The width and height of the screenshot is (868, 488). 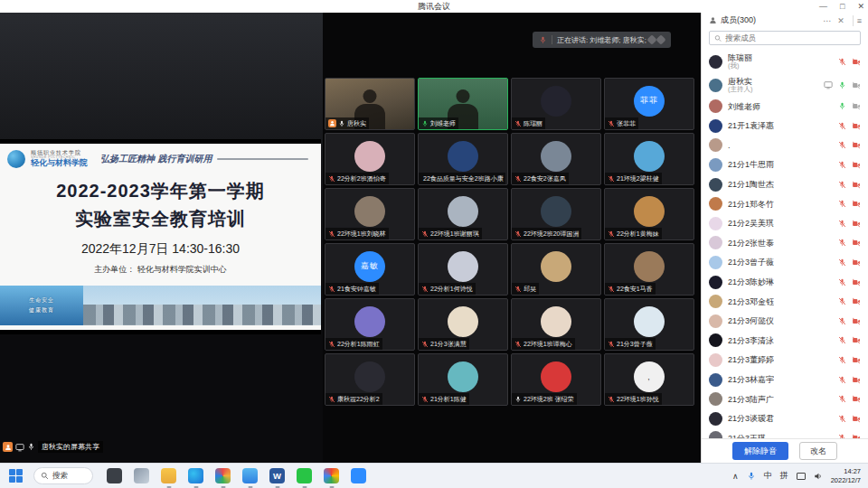 What do you see at coordinates (785, 263) in the screenshot?
I see `member-row: 21分3曾子薇` at bounding box center [785, 263].